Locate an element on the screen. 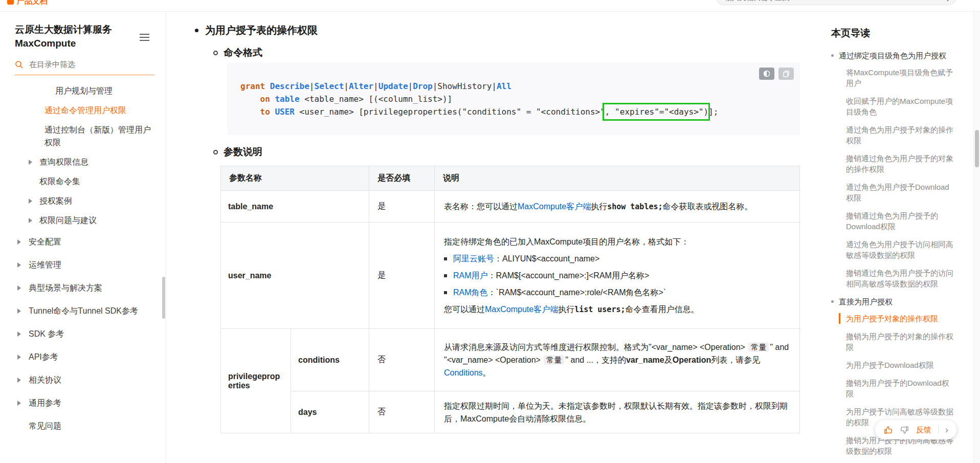 The height and width of the screenshot is (463, 980). sidebar-scrollbar-thumb is located at coordinates (164, 298).